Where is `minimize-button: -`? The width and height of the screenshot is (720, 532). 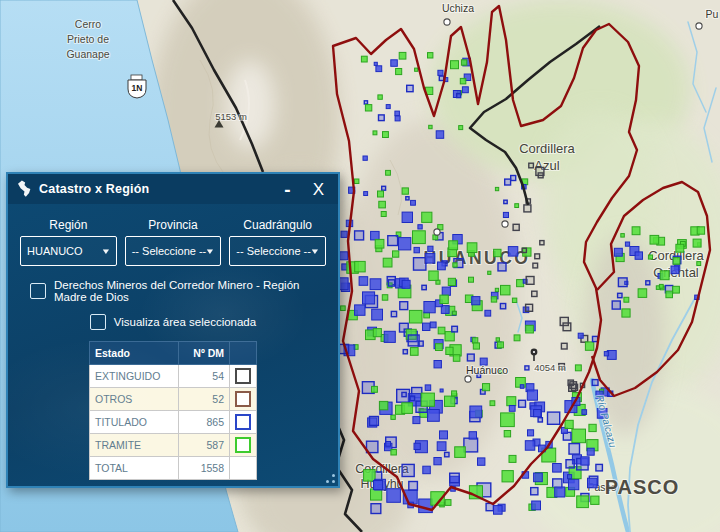 minimize-button: - is located at coordinates (287, 190).